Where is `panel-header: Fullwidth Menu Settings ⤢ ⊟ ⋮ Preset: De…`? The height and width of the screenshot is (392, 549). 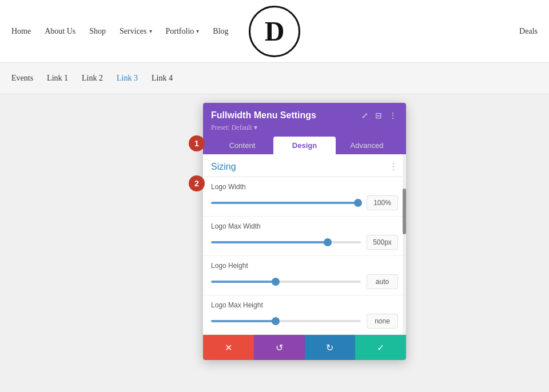 panel-header: Fullwidth Menu Settings ⤢ ⊟ ⋮ Preset: De… is located at coordinates (304, 129).